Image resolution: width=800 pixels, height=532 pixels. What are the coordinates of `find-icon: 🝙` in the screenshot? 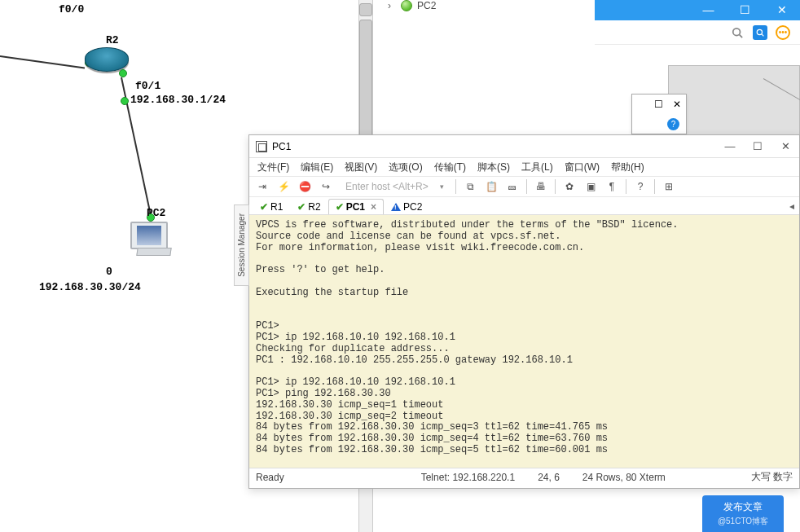 It's located at (512, 187).